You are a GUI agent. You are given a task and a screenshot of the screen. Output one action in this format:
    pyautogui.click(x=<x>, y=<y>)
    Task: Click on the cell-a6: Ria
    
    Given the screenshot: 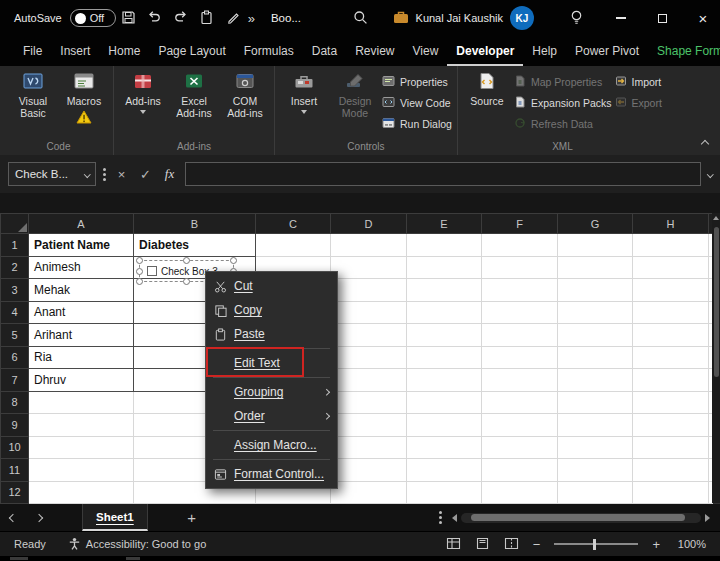 What is the action you would take?
    pyautogui.click(x=82, y=358)
    